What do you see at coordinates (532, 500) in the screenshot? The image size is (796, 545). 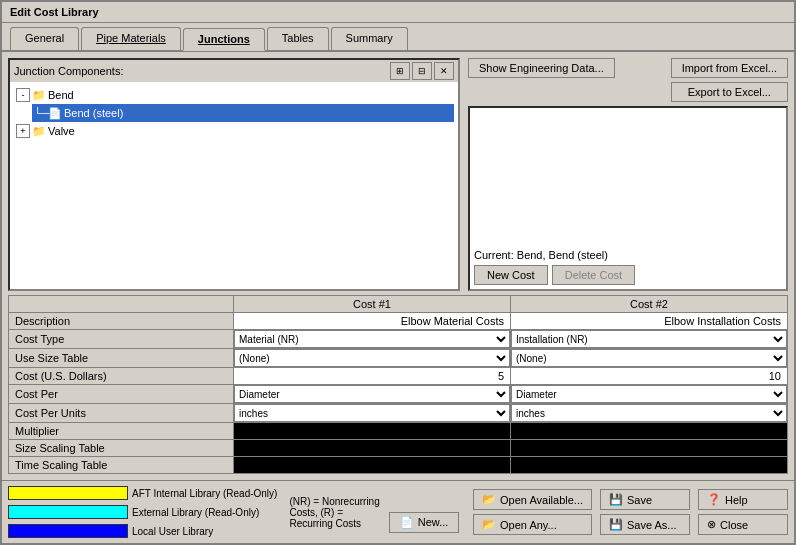 I see `open-available-button: 📂 Open Available...` at bounding box center [532, 500].